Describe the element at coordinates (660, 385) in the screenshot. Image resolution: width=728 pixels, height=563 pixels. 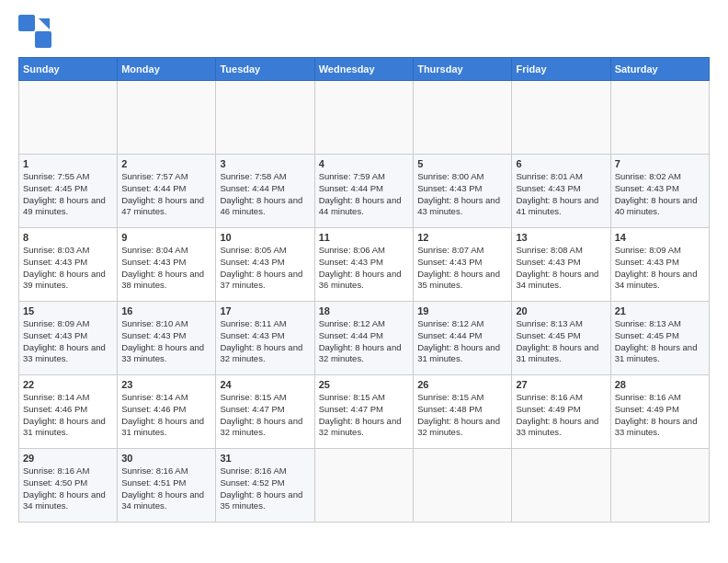
I see `day-number: 28` at that location.